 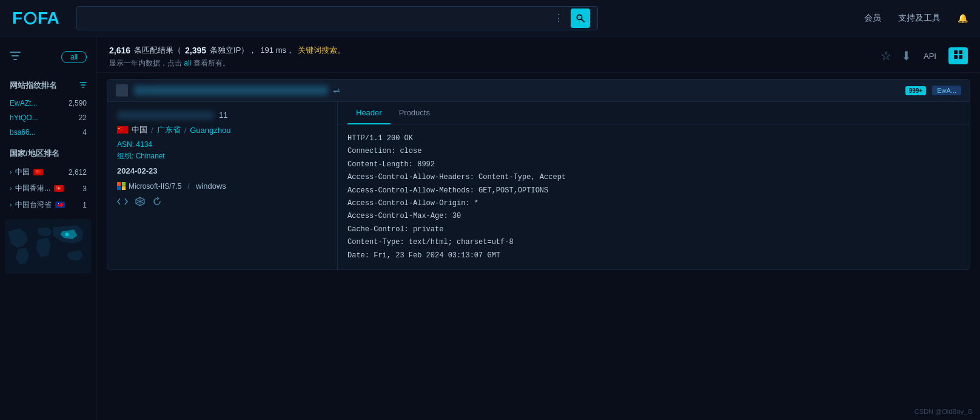 What do you see at coordinates (122, 130) in the screenshot?
I see `china-flag-icon` at bounding box center [122, 130].